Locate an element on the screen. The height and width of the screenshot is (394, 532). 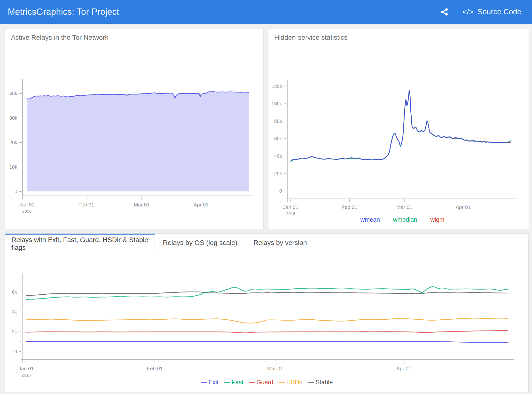
legend-item-fast: — Fast is located at coordinates (234, 382).